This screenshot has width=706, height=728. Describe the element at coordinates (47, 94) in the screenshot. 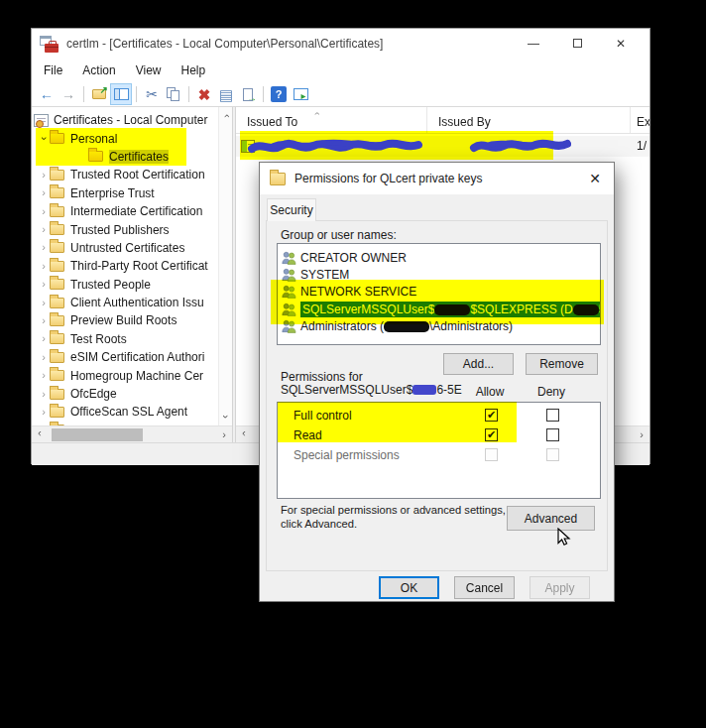

I see `back-icon: ←` at that location.